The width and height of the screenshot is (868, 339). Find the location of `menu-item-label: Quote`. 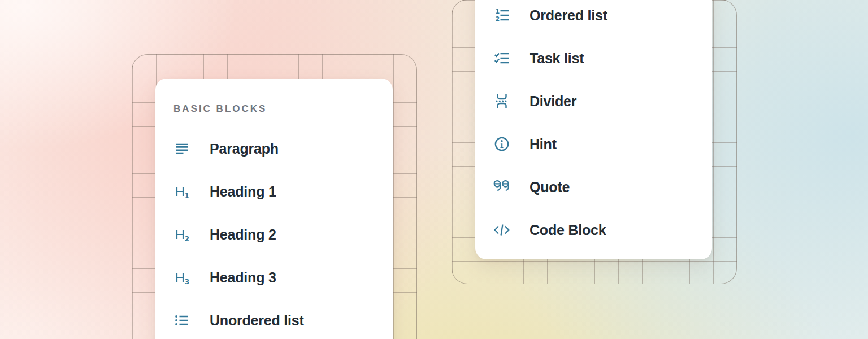

menu-item-label: Quote is located at coordinates (549, 188).